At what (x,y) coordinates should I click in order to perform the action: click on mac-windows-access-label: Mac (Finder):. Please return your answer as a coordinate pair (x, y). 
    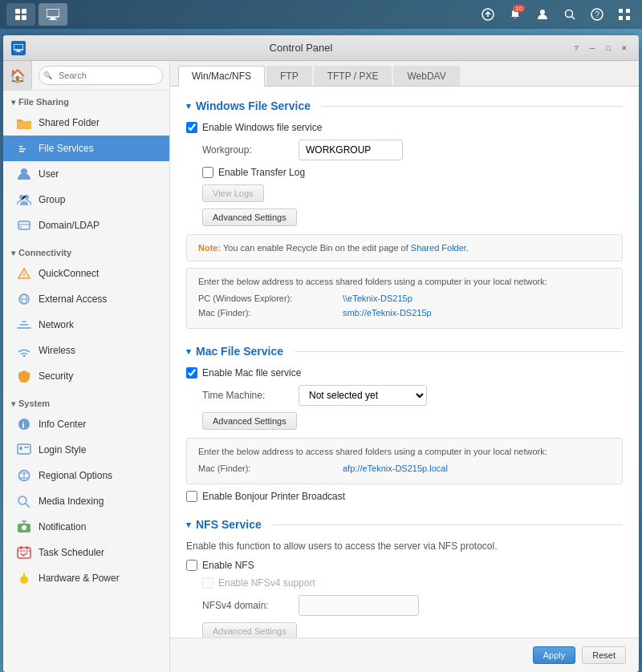
    Looking at the image, I should click on (270, 313).